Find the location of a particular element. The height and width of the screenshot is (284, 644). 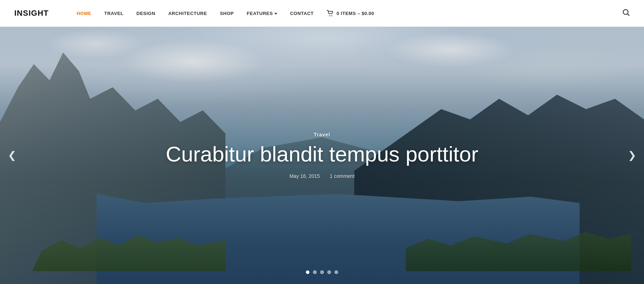

nav-item-home: HOME is located at coordinates (84, 14).